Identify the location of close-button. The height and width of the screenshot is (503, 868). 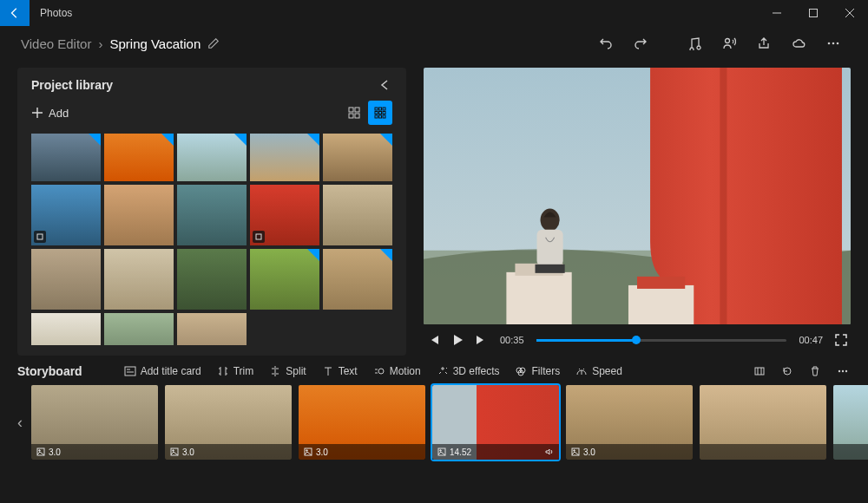
(850, 13).